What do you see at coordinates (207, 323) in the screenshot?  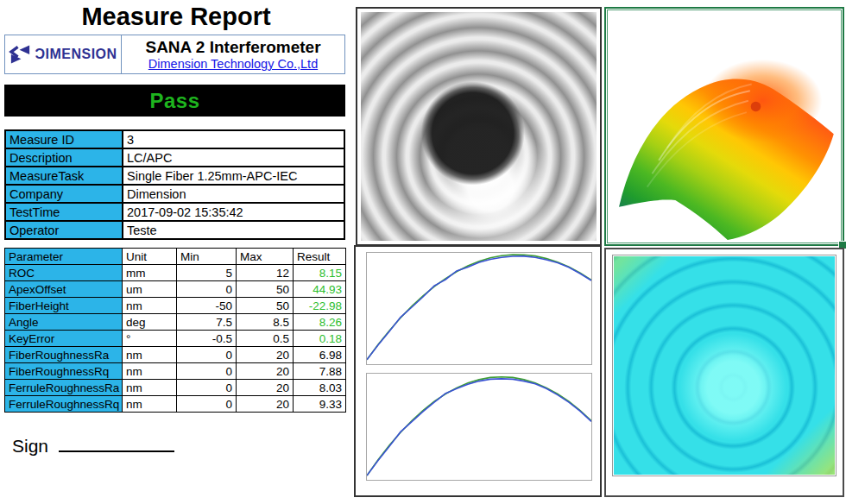 I see `param-min-cell: 7.5` at bounding box center [207, 323].